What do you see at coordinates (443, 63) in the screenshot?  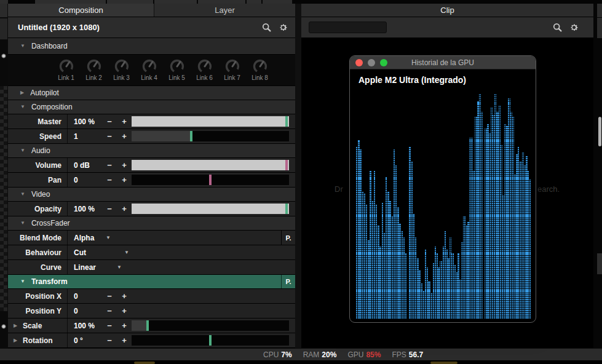 I see `gpu-window-titlebar: Historial de la GPU` at bounding box center [443, 63].